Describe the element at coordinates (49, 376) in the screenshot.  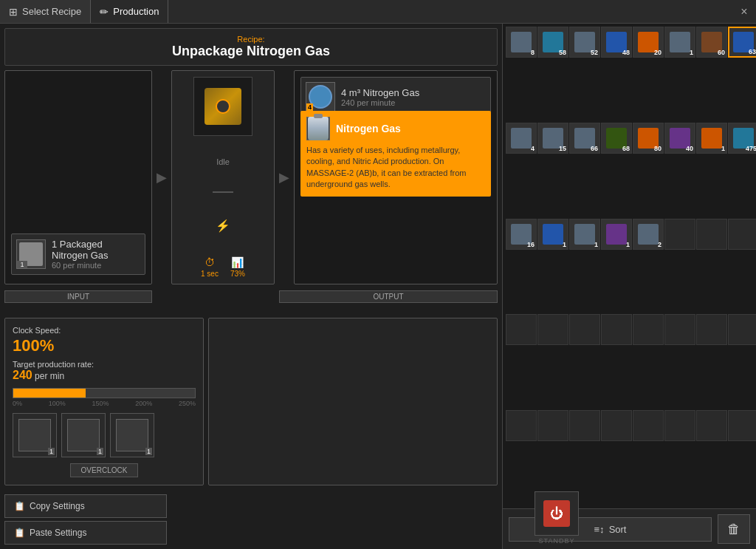
I see `target-unit: per min` at that location.